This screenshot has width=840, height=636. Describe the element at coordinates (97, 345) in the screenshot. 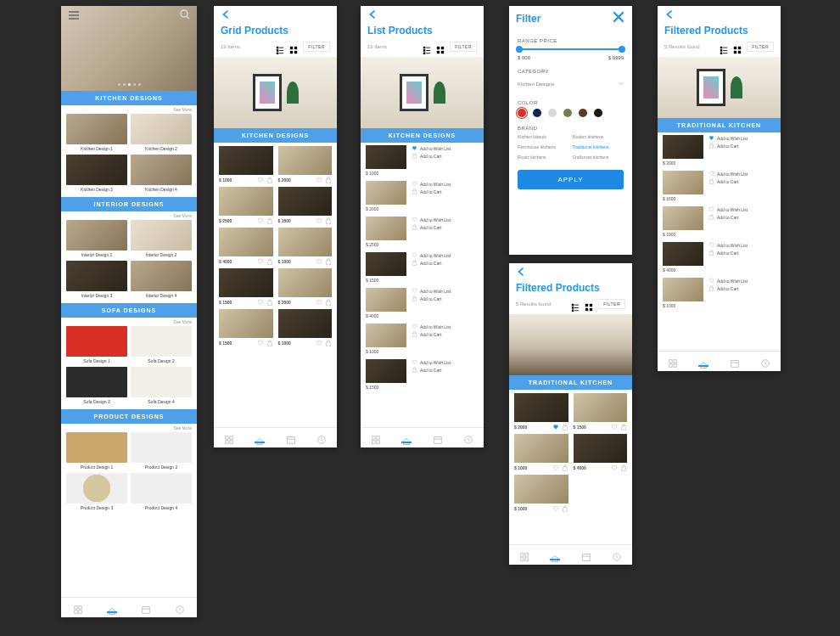

I see `category-item: Sofa Design 1` at that location.